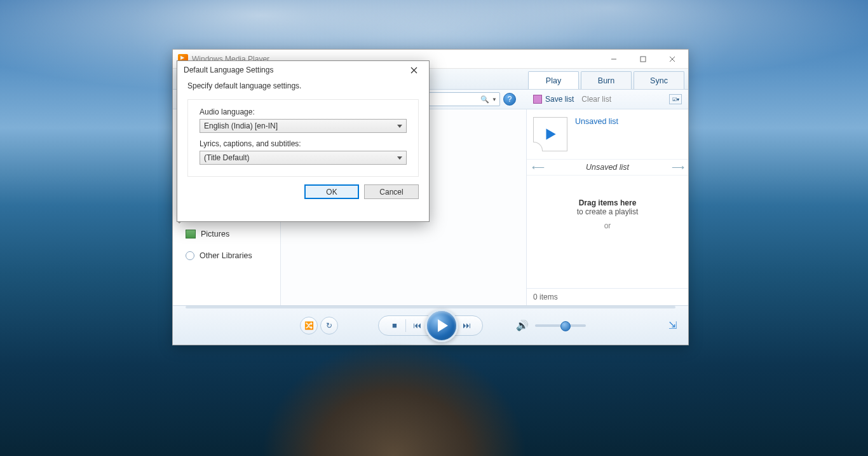 The height and width of the screenshot is (456, 868). I want to click on switch-view-button: ⇲, so click(672, 326).